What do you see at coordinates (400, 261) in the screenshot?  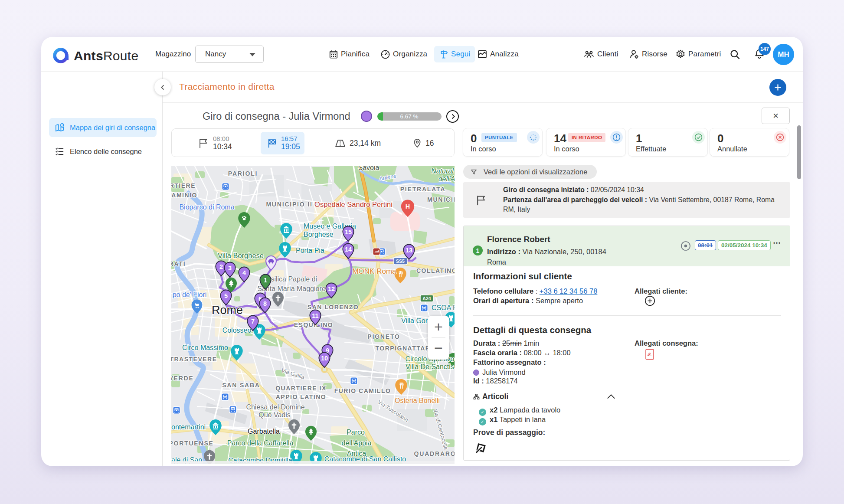 I see `svg-text: SS5` at bounding box center [400, 261].